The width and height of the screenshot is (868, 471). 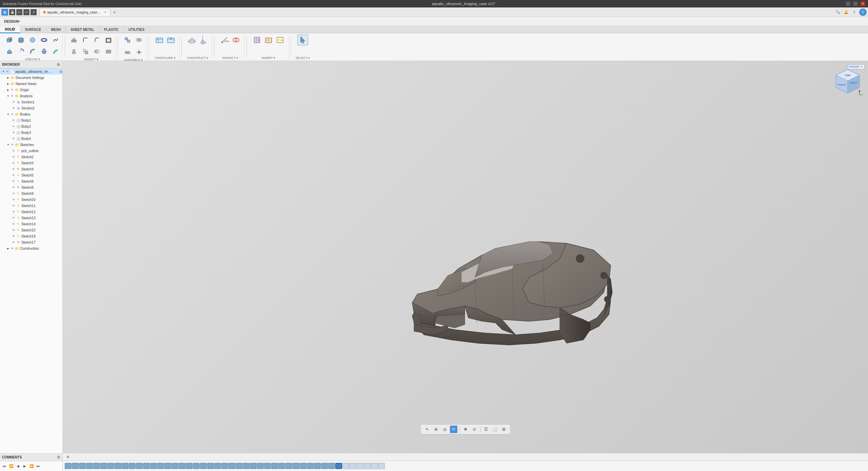 I want to click on root-eye: 👁, so click(x=7, y=71).